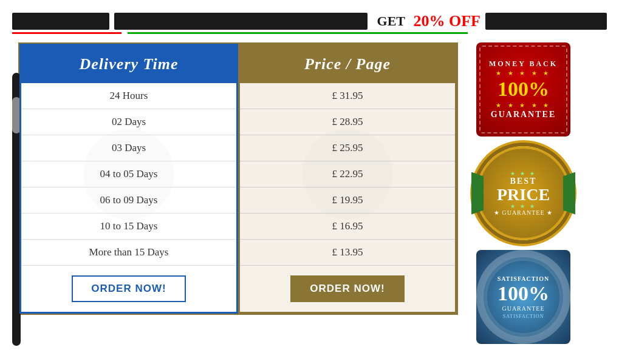 This screenshot has width=619, height=364. What do you see at coordinates (347, 252) in the screenshot?
I see `price-row: £ 13.95` at bounding box center [347, 252].